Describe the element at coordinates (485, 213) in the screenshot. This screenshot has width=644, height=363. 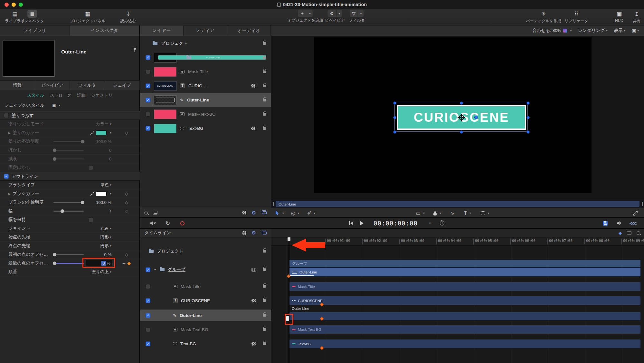
I see `shape-tool: ▾` at that location.